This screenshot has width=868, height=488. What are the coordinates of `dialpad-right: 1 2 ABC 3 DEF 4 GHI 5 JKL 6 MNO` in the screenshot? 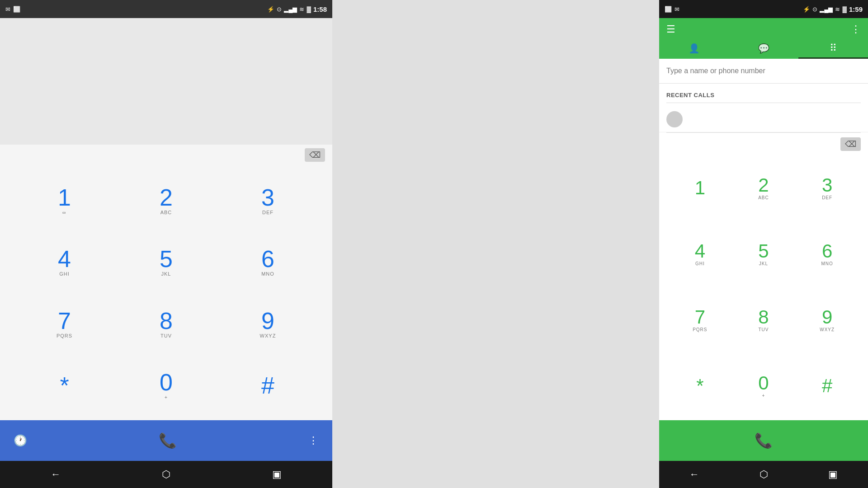 It's located at (764, 287).